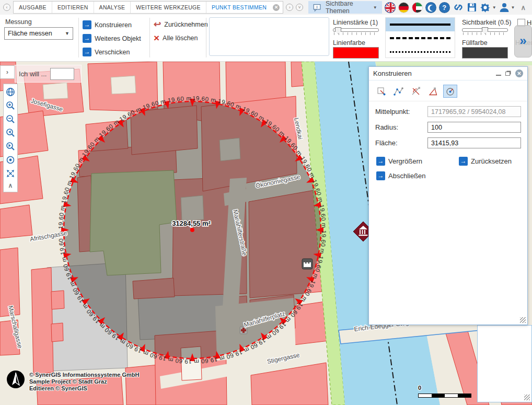 This screenshot has width=532, height=405. Describe the element at coordinates (375, 7) in the screenshot. I see `chevron-down-icon: ▼` at that location.